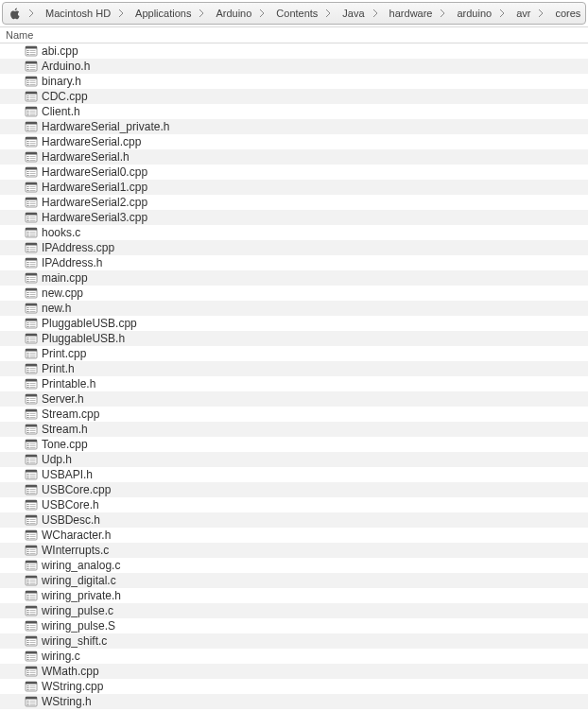 The width and height of the screenshot is (588, 711). Describe the element at coordinates (294, 248) in the screenshot. I see `file-row: IPAddress.cpp` at that location.